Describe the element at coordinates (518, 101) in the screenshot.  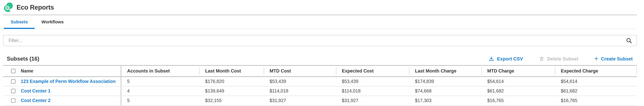
I see `mtd-charge-cell: $16,765` at that location.